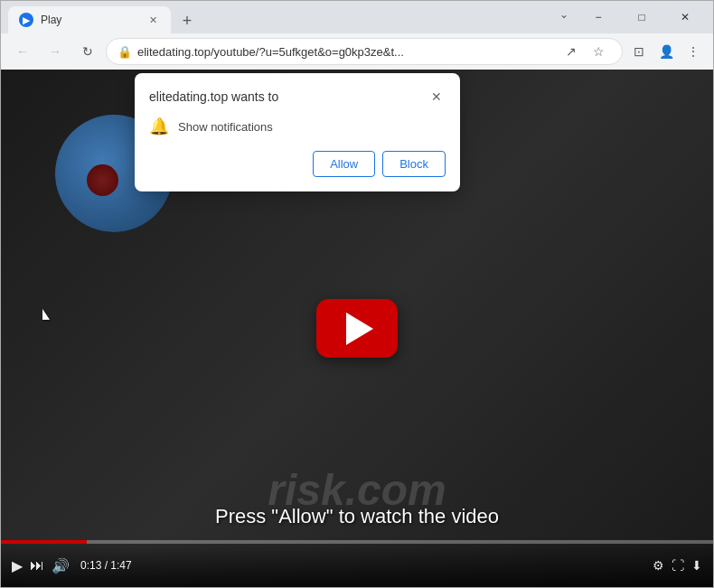 Image resolution: width=714 pixels, height=588 pixels. What do you see at coordinates (598, 51) in the screenshot?
I see `bookmark-button: ☆` at bounding box center [598, 51].